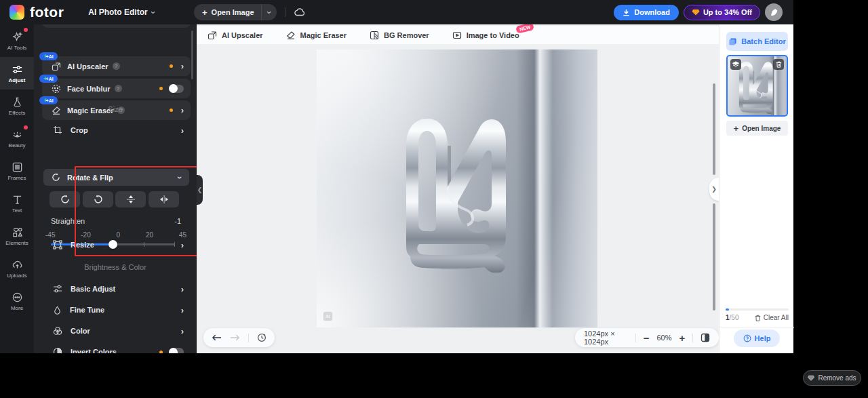 This screenshot has height=398, width=868. Describe the element at coordinates (47, 12) in the screenshot. I see `brand-wordmark: fotor` at that location.